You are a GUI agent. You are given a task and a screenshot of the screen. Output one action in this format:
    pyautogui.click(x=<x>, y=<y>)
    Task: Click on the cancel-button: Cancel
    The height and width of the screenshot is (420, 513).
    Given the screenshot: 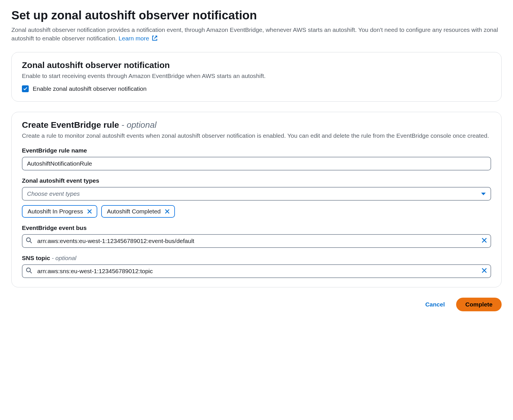 What is the action you would take?
    pyautogui.click(x=435, y=304)
    